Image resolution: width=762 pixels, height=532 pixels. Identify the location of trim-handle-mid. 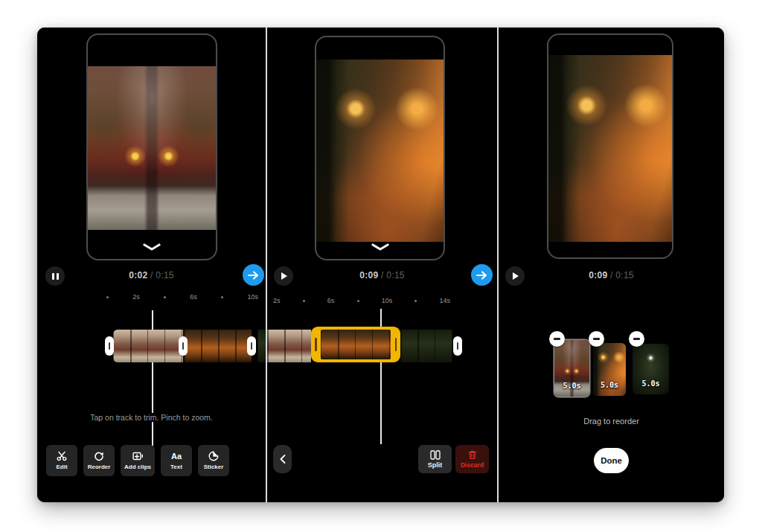
(183, 346).